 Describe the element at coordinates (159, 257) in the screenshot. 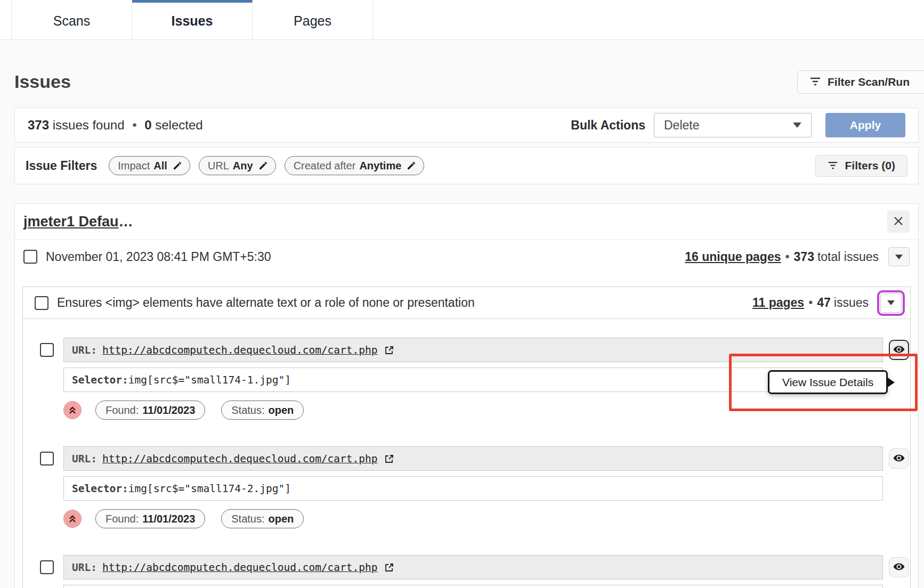

I see `scan-run-date: November 01, 2023 08:41 PM GMT+5:30` at that location.